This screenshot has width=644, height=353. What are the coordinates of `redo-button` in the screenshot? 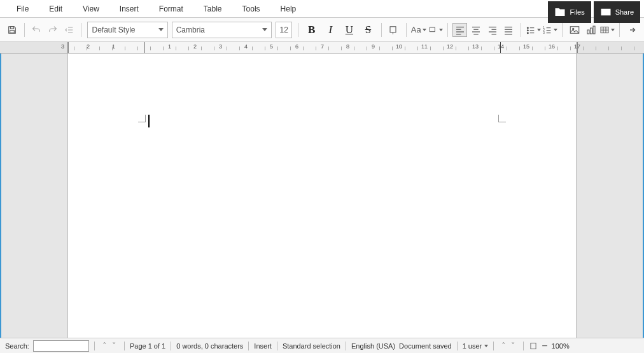 It's located at (53, 30).